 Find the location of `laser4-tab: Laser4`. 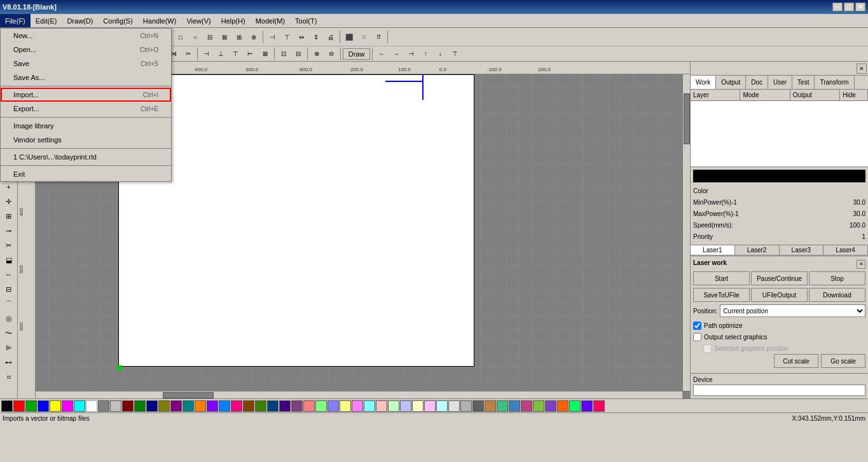

laser4-tab: Laser4 is located at coordinates (846, 250).